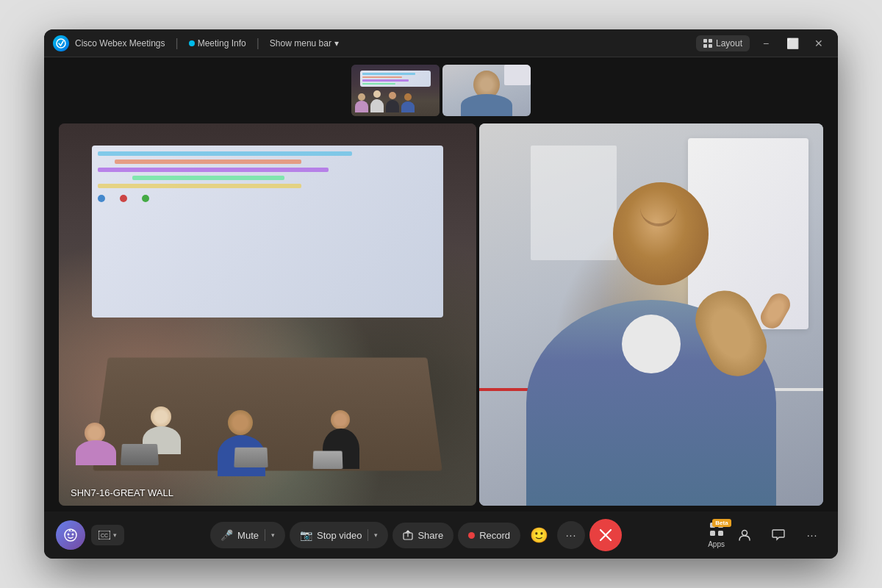 The width and height of the screenshot is (882, 588). I want to click on chat-icon, so click(778, 535).